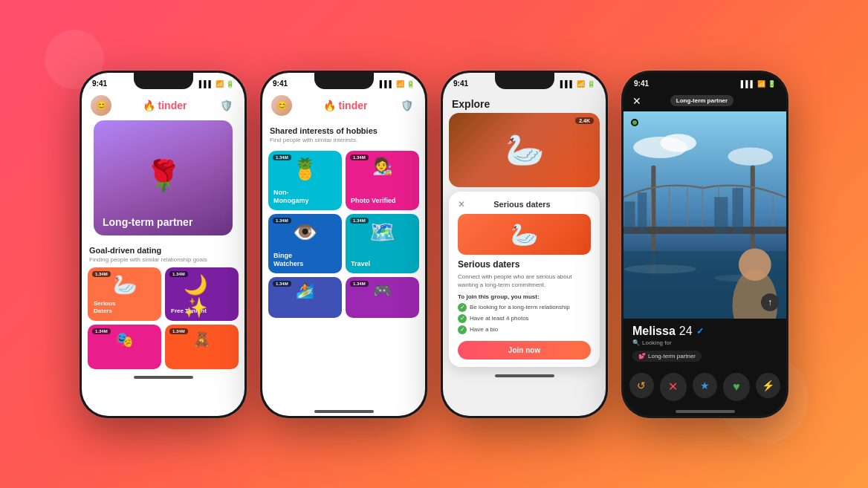 The height and width of the screenshot is (488, 868). What do you see at coordinates (702, 101) in the screenshot?
I see `ltp-header-badge: Long-term partner` at bounding box center [702, 101].